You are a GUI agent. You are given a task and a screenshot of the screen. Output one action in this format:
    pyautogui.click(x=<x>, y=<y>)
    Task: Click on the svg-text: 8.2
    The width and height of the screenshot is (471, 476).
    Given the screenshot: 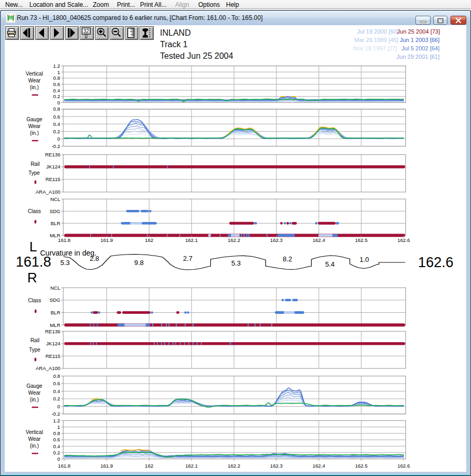 What is the action you would take?
    pyautogui.click(x=287, y=259)
    